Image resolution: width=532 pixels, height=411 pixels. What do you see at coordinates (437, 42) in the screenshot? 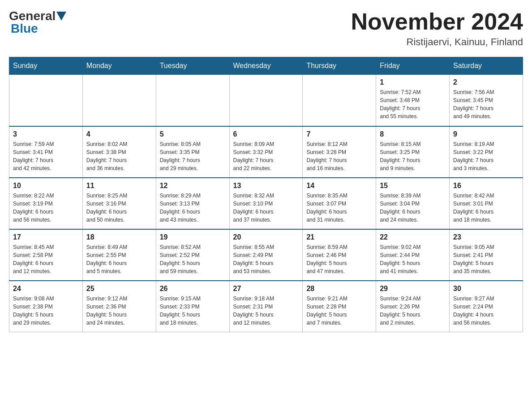
I see `location-text: Ristijaervi, Kainuu, Finland` at bounding box center [437, 42].